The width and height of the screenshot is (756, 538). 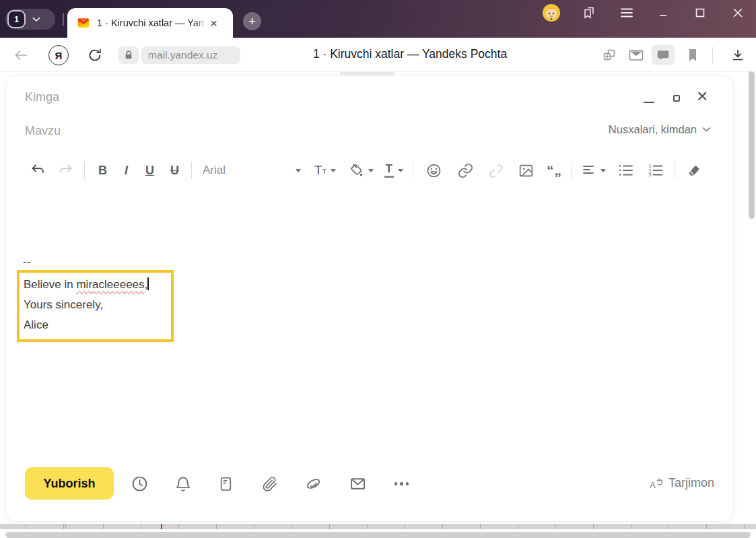 I want to click on translate-kana-icon, so click(x=660, y=482).